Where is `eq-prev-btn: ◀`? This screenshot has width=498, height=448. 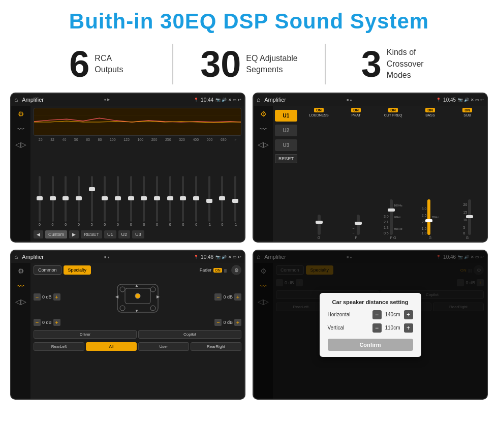
eq-prev-btn: ◀ is located at coordinates (39, 234).